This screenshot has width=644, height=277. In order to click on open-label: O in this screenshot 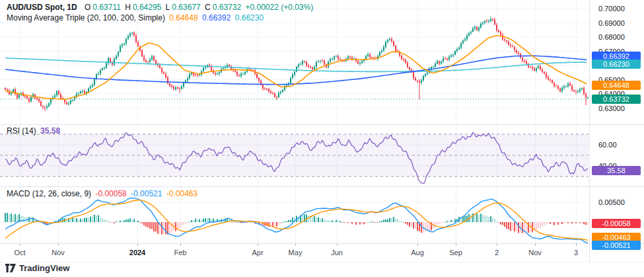, I will do `click(87, 7)`.